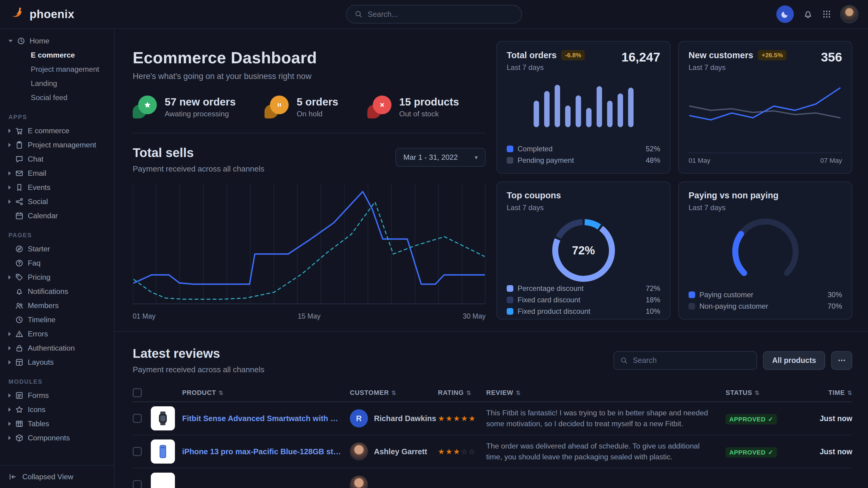  Describe the element at coordinates (584, 251) in the screenshot. I see `coupons-donut-chart: 72%` at that location.